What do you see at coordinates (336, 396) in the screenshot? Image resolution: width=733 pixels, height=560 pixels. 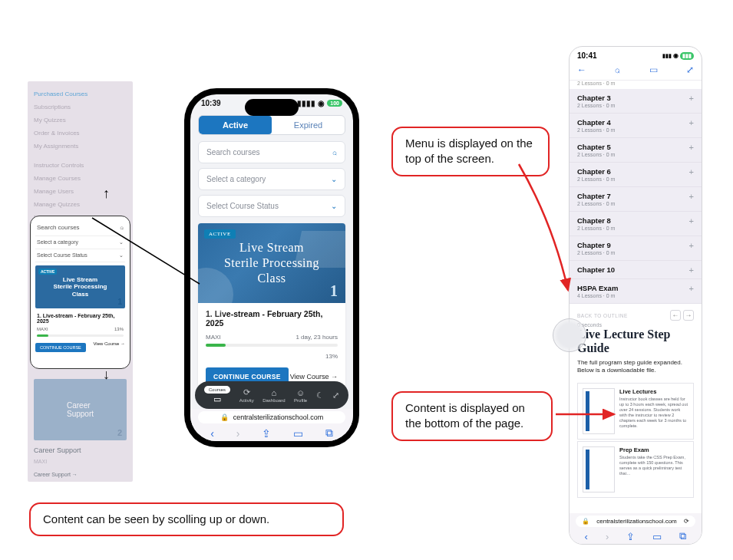 I see `nav-expand: ⤢` at bounding box center [336, 396].